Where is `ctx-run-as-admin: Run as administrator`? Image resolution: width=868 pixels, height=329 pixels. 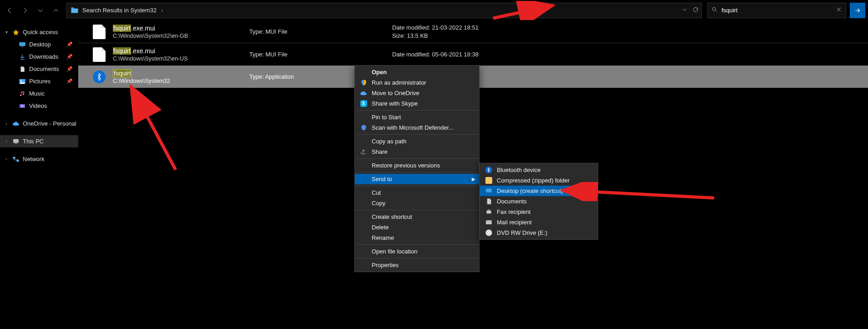
ctx-run-as-admin: Run as administrator is located at coordinates (417, 83).